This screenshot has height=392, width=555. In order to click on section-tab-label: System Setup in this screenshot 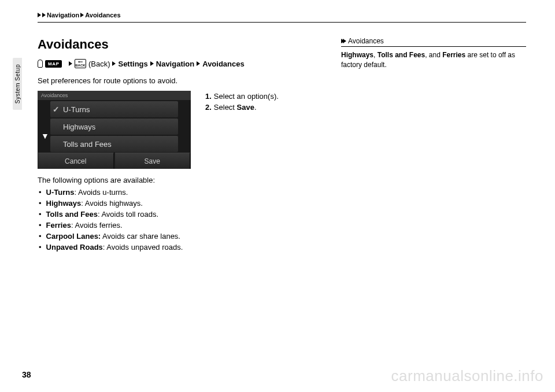, I will do `click(17, 84)`.